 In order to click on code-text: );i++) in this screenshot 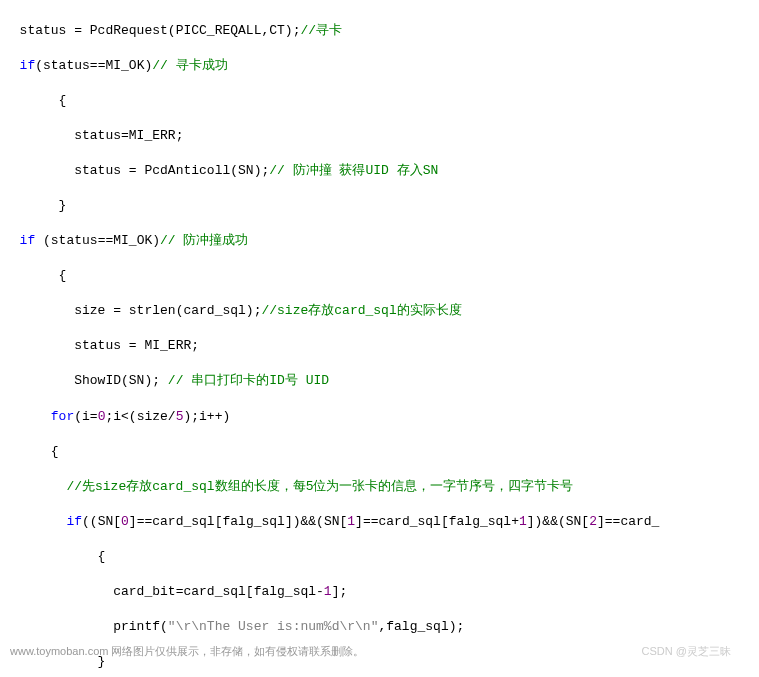, I will do `click(206, 416)`.